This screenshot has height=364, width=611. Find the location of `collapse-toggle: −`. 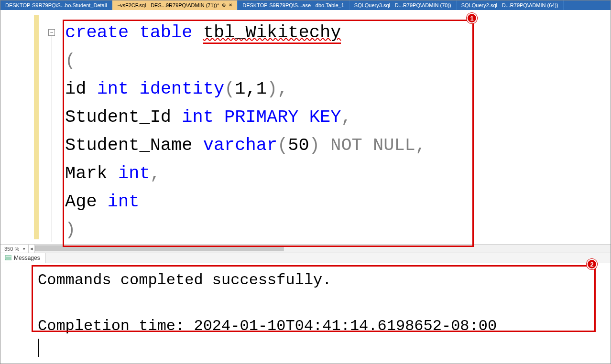

collapse-toggle: − is located at coordinates (52, 32).